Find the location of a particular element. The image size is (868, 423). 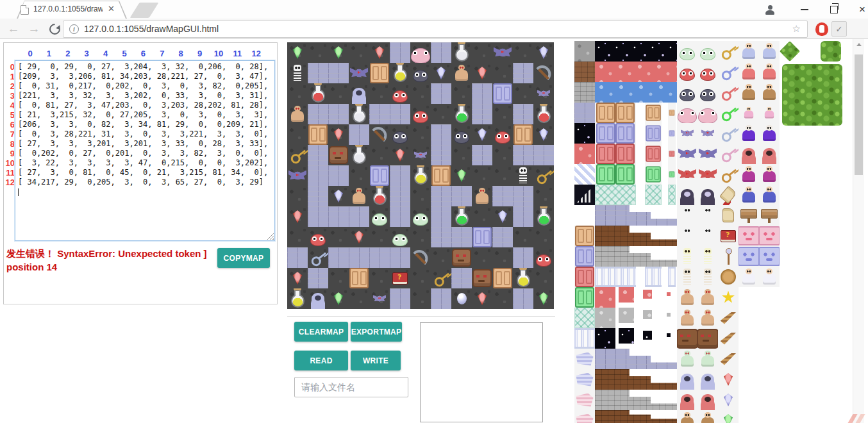

map-tile-potion-white is located at coordinates (359, 155).